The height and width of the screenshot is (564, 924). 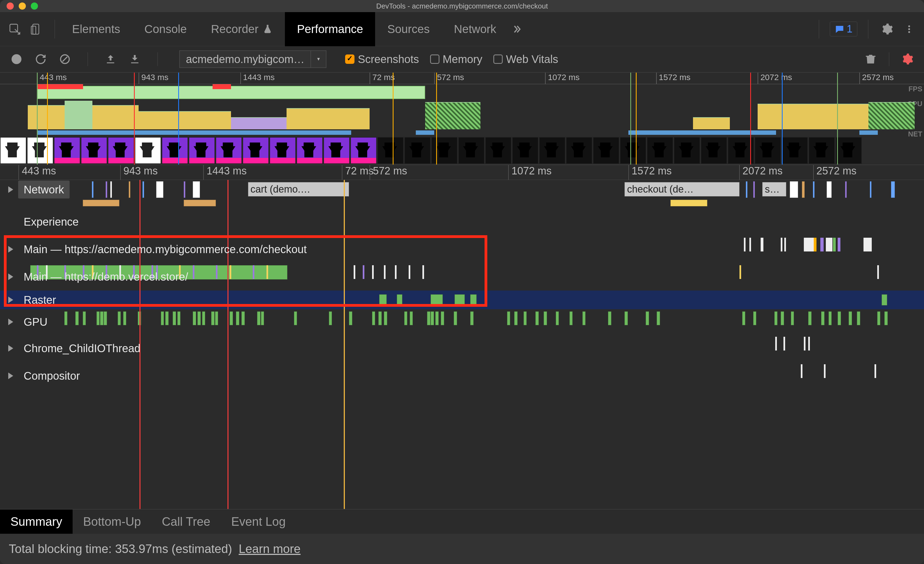 I want to click on track-experience: Experience, so click(x=462, y=222).